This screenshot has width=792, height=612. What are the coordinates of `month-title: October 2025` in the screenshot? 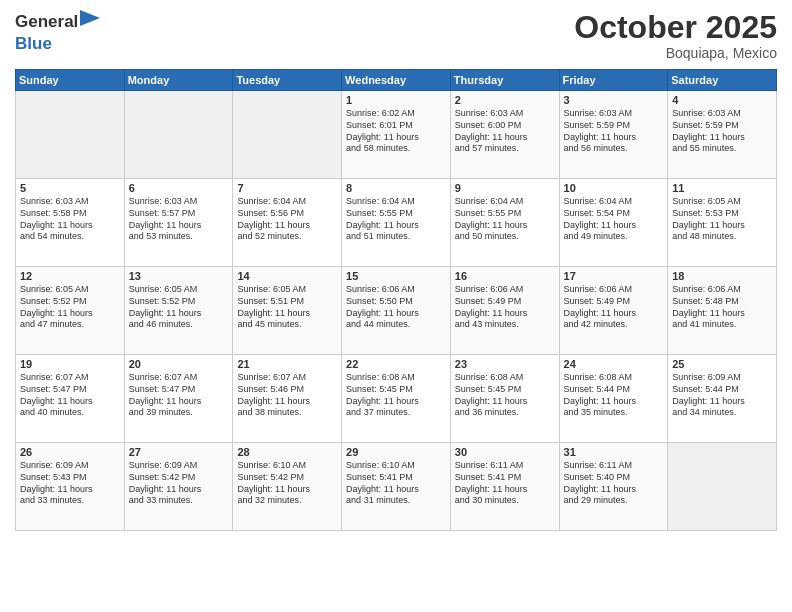 It's located at (676, 28).